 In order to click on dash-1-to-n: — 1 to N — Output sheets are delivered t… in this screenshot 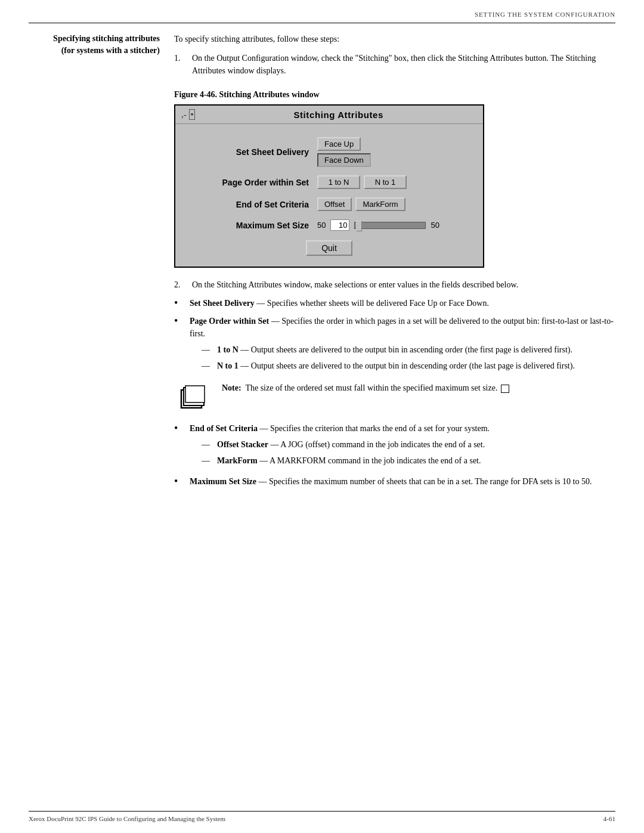, I will do `click(408, 349)`.